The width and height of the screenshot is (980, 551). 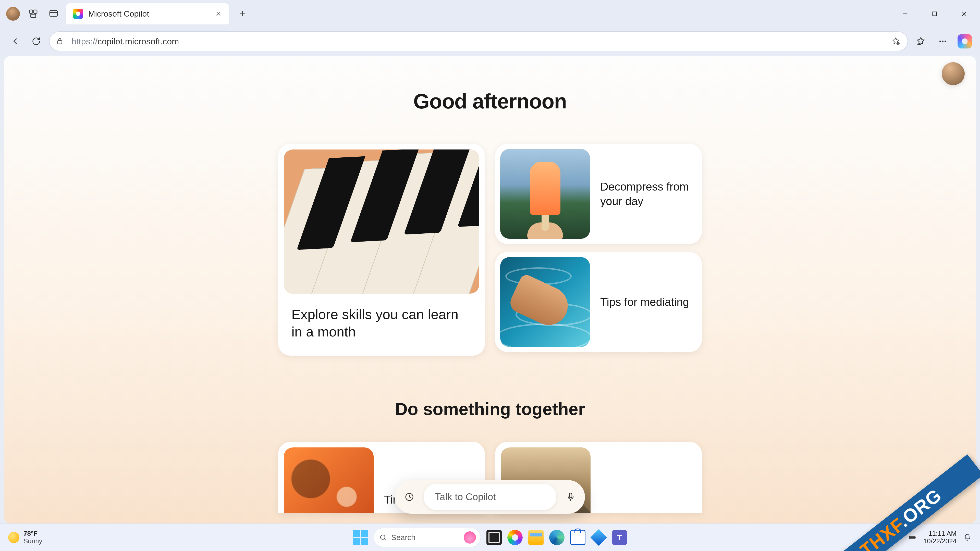 What do you see at coordinates (33, 541) in the screenshot?
I see `weather-condition: Sunny` at bounding box center [33, 541].